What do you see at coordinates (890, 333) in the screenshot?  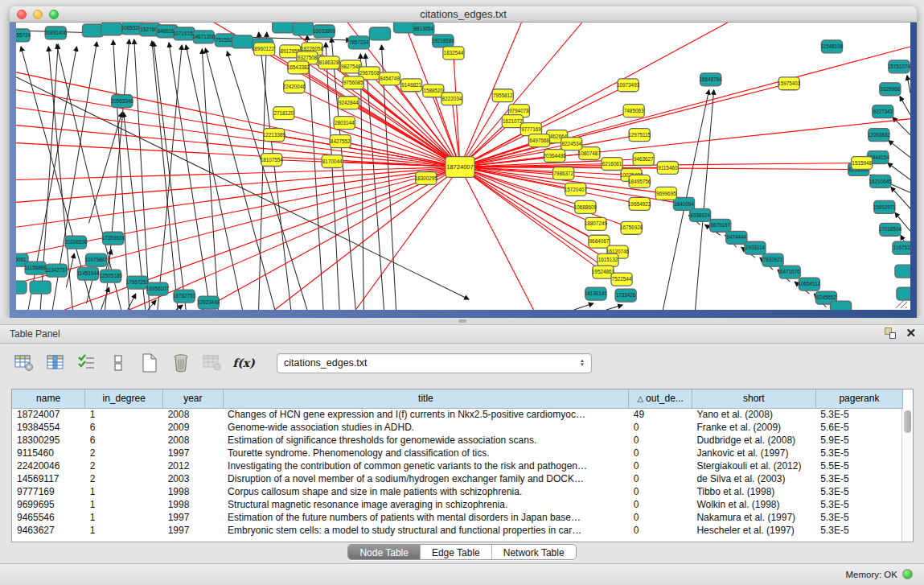 I see `float-panel-icon` at bounding box center [890, 333].